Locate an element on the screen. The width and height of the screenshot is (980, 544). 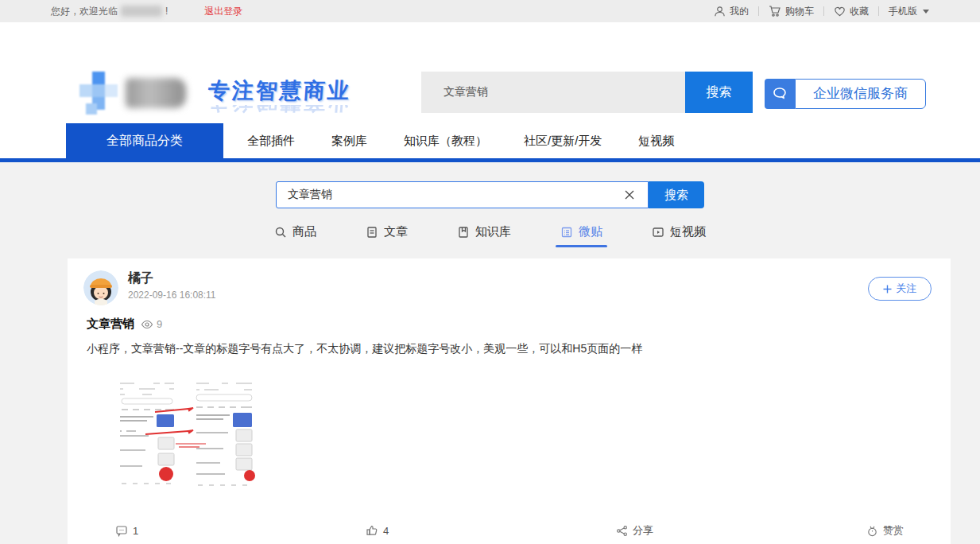
post-title-row: 文章营销 9 is located at coordinates (507, 324).